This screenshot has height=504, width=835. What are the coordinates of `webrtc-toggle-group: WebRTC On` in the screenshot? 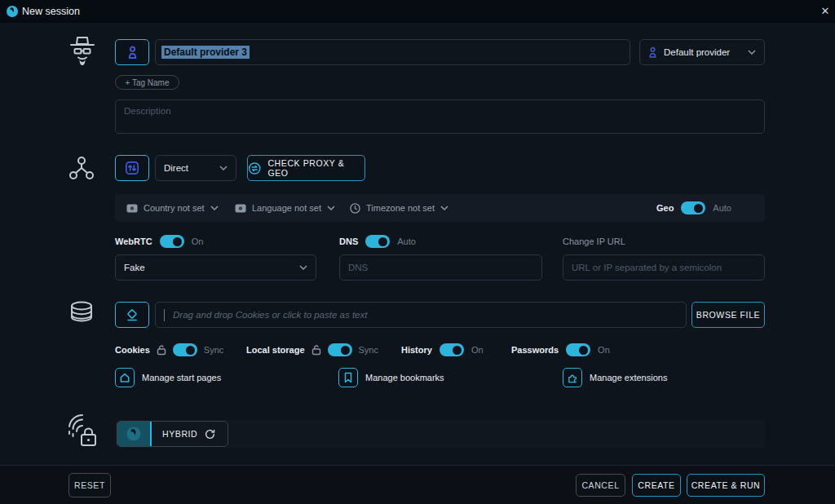 It's located at (159, 241).